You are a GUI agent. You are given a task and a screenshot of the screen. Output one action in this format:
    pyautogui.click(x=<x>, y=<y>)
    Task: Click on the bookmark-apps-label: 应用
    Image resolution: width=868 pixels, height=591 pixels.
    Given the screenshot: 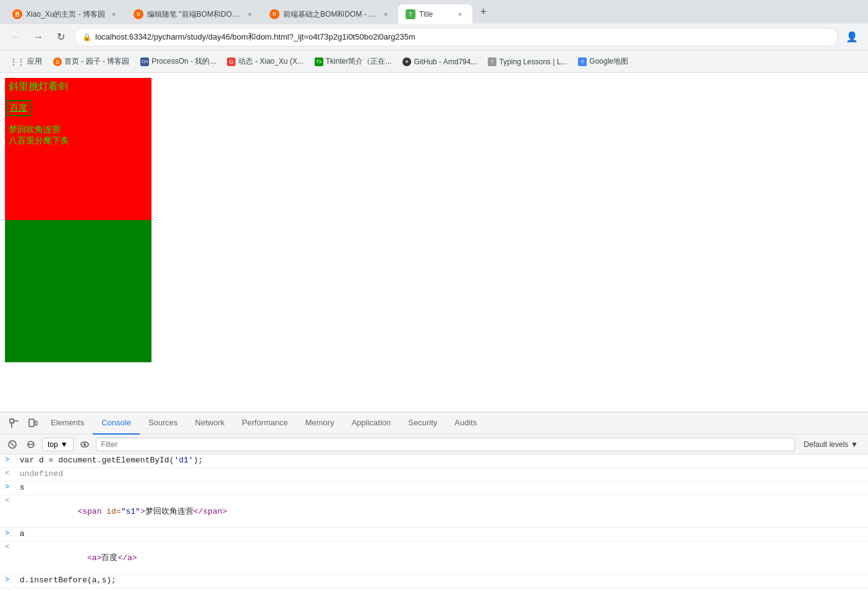 What is the action you would take?
    pyautogui.click(x=35, y=62)
    